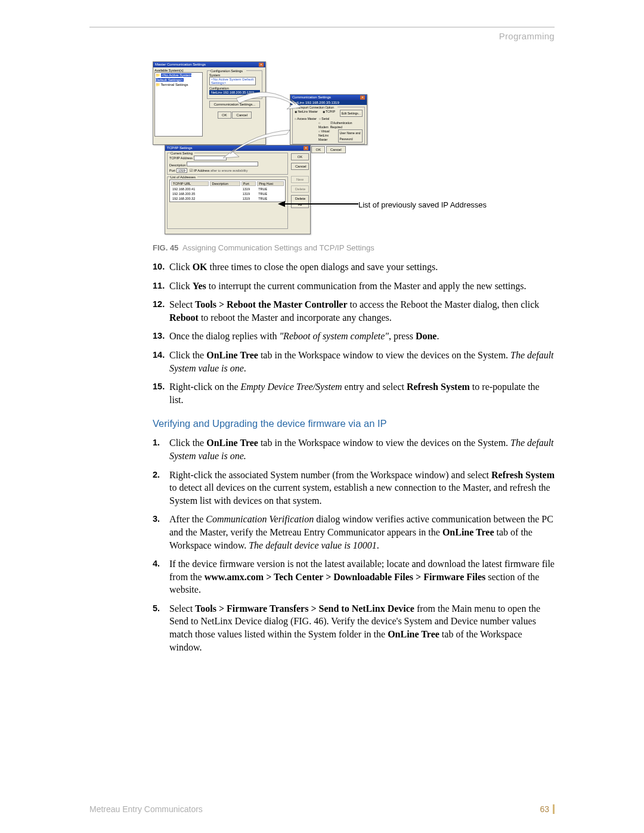 The height and width of the screenshot is (833, 644). What do you see at coordinates (322, 27) in the screenshot?
I see `top-rule` at bounding box center [322, 27].